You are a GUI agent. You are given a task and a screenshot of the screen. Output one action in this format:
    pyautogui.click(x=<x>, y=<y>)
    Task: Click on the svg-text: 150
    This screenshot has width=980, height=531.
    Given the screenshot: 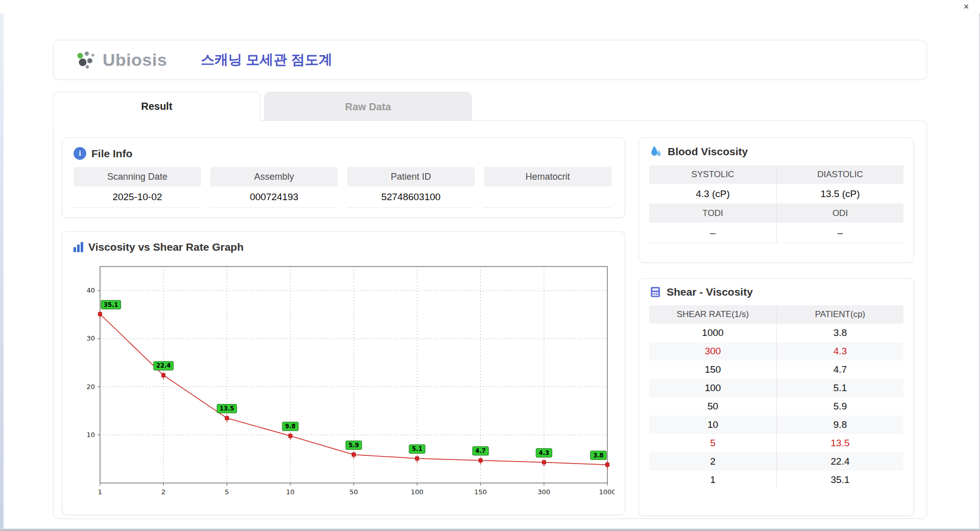 What is the action you would take?
    pyautogui.click(x=481, y=492)
    